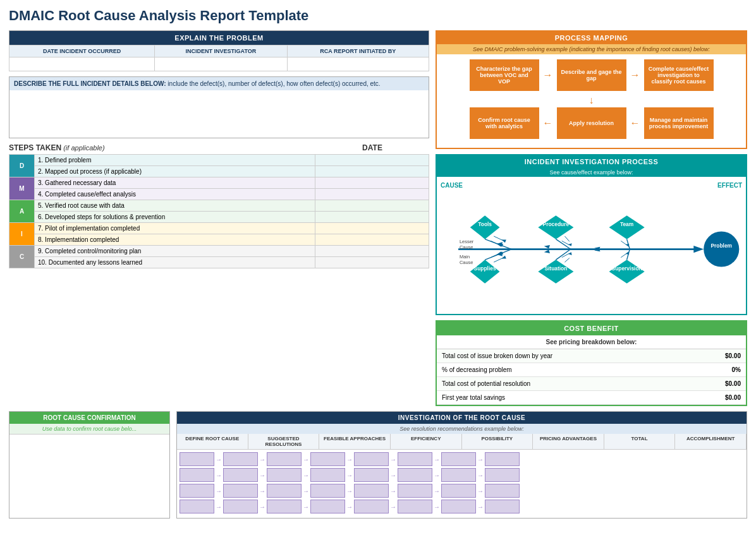 Image resolution: width=756 pixels, height=540 pixels. I want to click on cb-table: Total cost of issue broken down by year$…, so click(592, 377).